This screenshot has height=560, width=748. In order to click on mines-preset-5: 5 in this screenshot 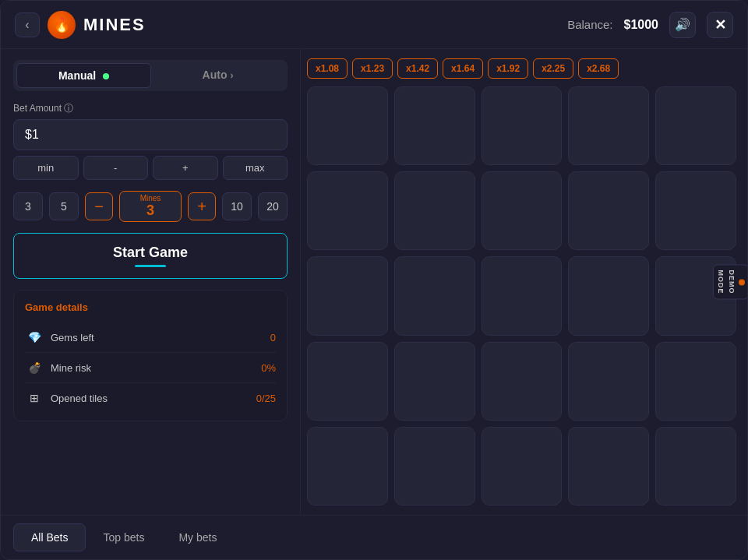, I will do `click(64, 206)`.